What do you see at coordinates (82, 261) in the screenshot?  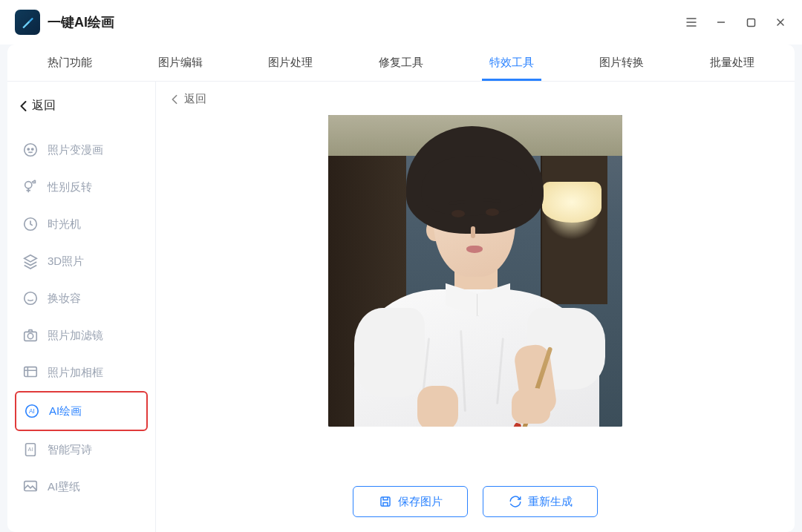 I see `sidebar-item-3d: 3D照片` at bounding box center [82, 261].